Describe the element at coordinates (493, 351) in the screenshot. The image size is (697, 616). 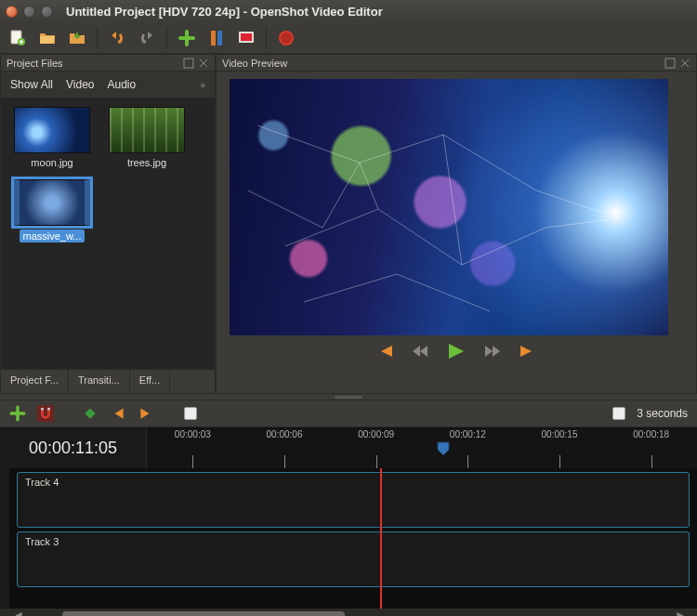
I see `forward-button` at that location.